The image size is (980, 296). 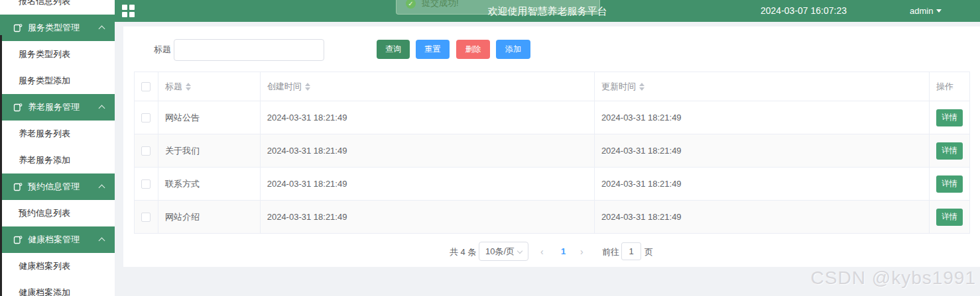 I want to click on delete-button: 删除, so click(x=473, y=49).